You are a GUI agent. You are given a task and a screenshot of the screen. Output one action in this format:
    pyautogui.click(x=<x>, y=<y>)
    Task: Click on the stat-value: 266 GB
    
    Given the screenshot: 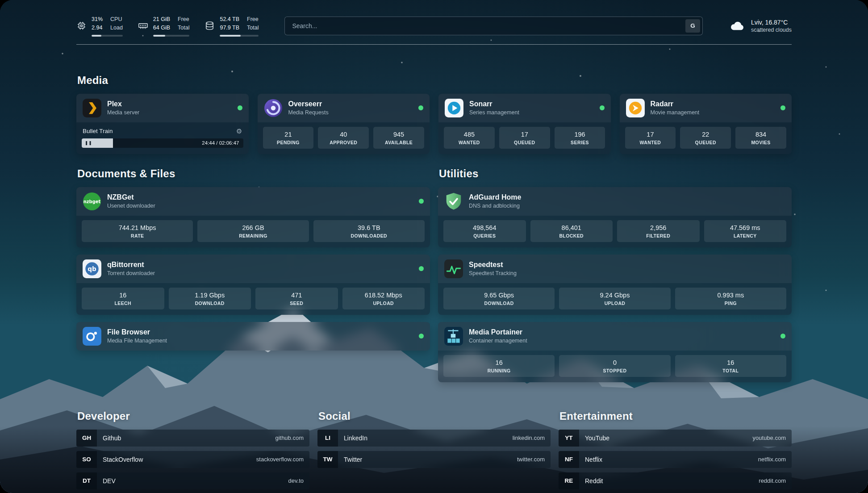 What is the action you would take?
    pyautogui.click(x=253, y=228)
    